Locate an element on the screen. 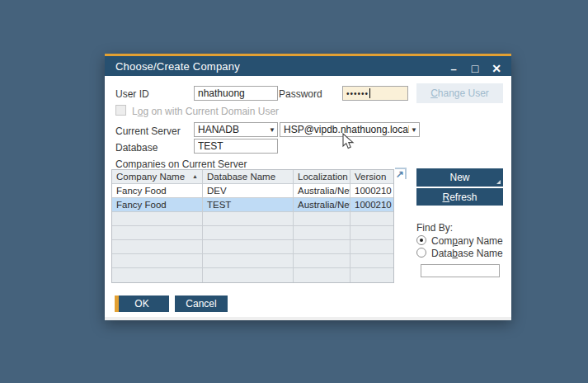 This screenshot has width=588, height=383. companies-table: Company Name ▲ Database Name Localizatio… is located at coordinates (252, 226).